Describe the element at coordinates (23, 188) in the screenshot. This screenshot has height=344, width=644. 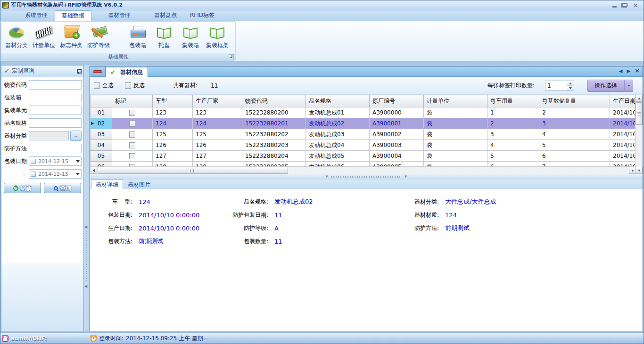
I see `refresh-button: 刷新` at that location.